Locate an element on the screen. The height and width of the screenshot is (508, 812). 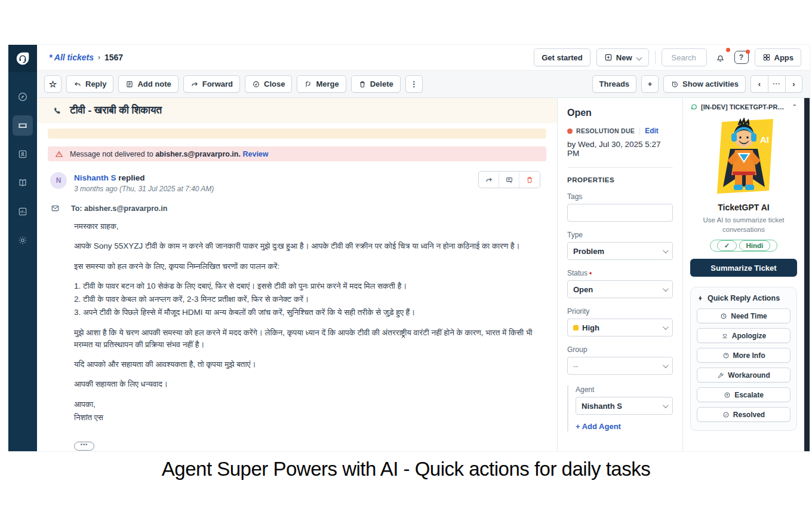
status-label: Status• is located at coordinates (620, 273).